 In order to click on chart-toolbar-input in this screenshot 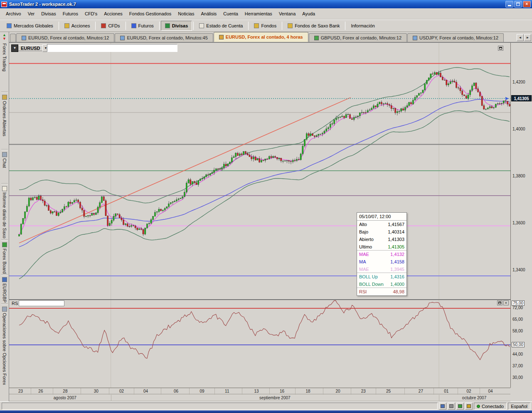, I will do `click(112, 48)`.